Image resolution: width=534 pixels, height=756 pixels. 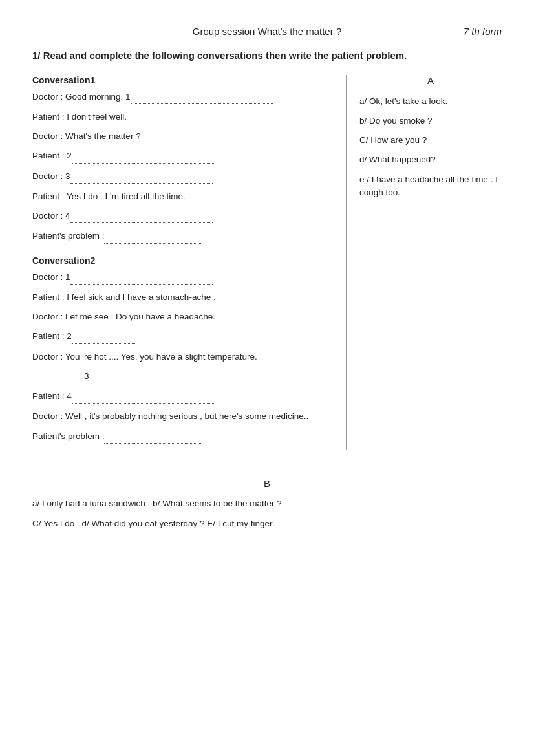 I want to click on conversation1-title: Conversation1, so click(x=182, y=80).